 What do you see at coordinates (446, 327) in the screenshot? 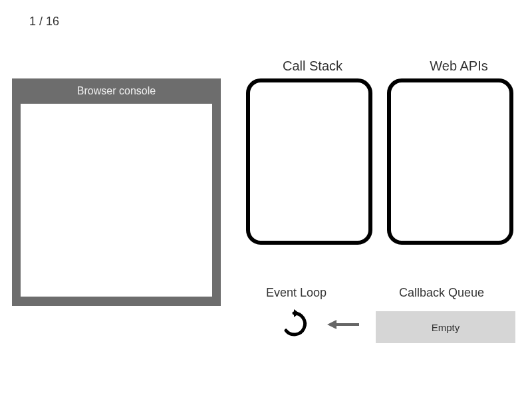
I see `callback-queue-box: Empty` at bounding box center [446, 327].